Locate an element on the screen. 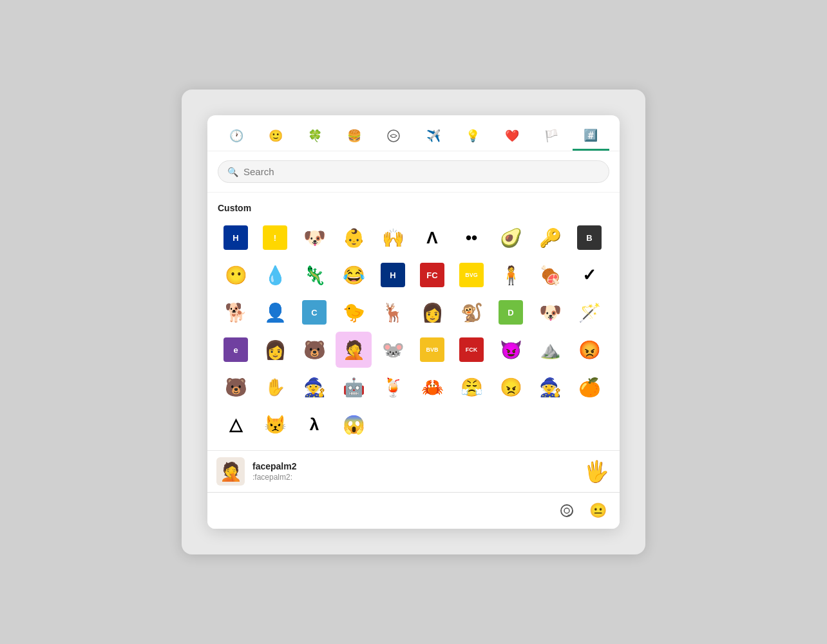 The height and width of the screenshot is (644, 827). search-container: 🔍 is located at coordinates (414, 172).